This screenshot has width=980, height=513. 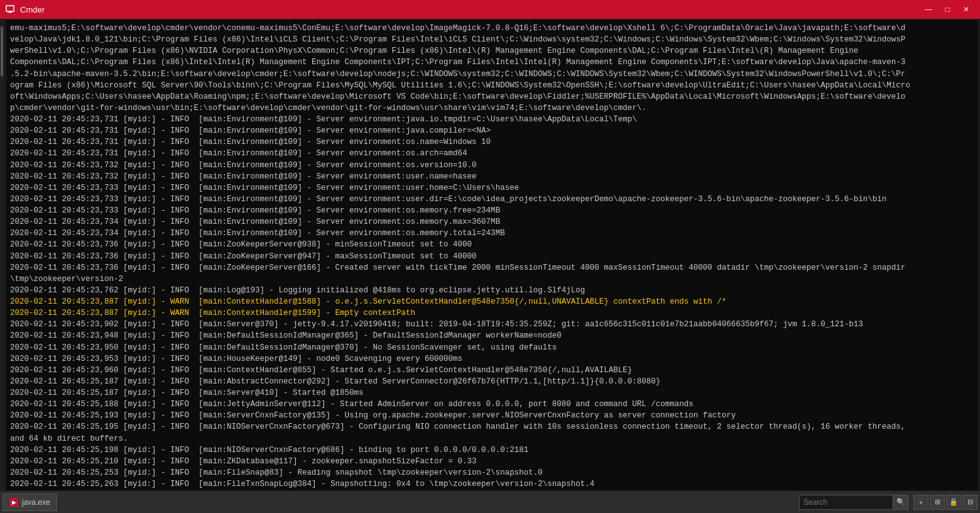 What do you see at coordinates (846, 502) in the screenshot?
I see `search-input` at bounding box center [846, 502].